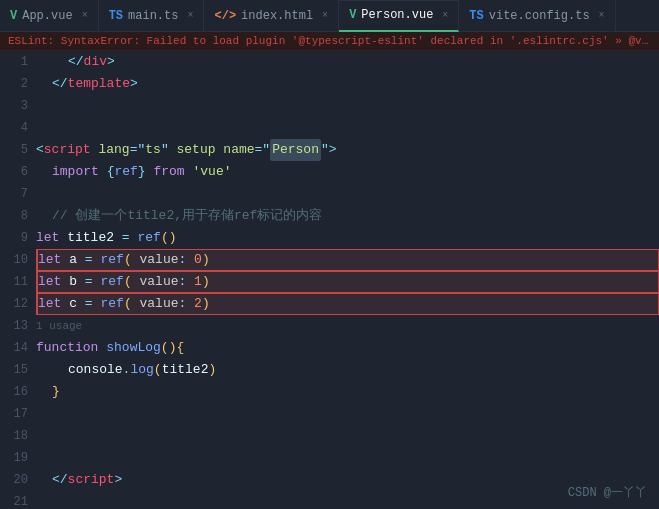  What do you see at coordinates (348, 392) in the screenshot?
I see `code-line-16: }` at bounding box center [348, 392].